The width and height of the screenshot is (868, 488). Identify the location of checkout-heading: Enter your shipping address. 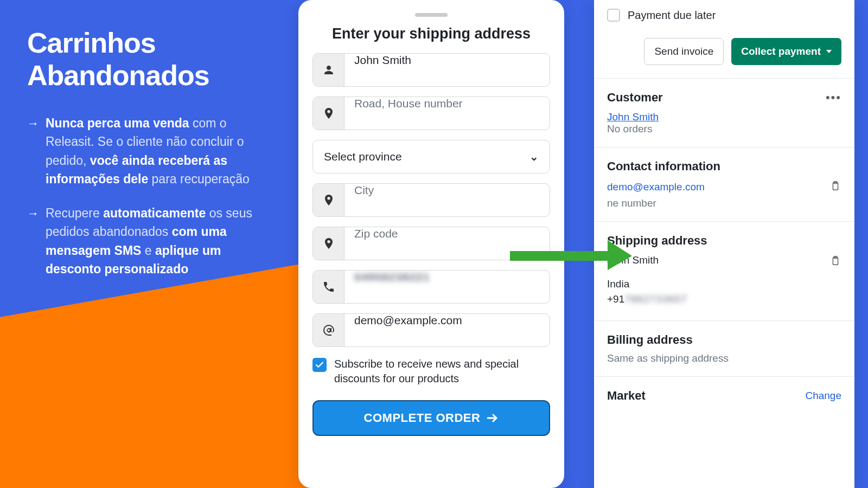
(431, 34).